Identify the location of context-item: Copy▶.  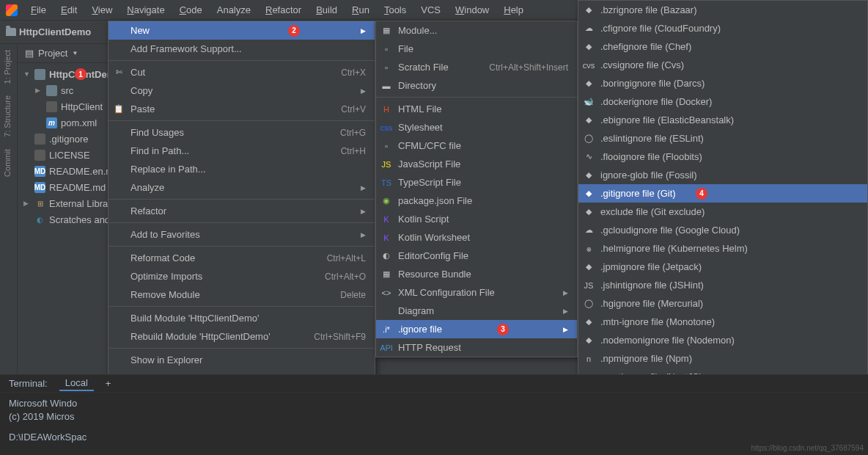
(242, 91).